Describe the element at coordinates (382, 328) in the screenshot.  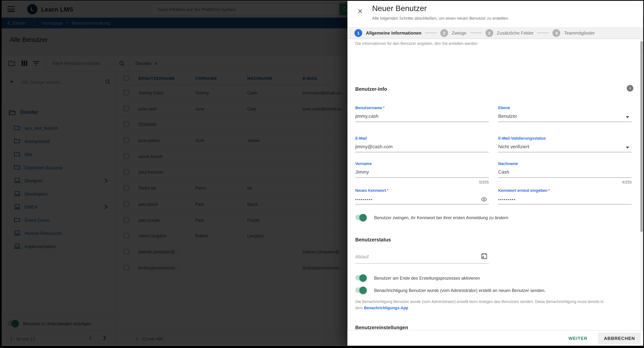
I see `section-user-settings: Benutzereinstellungen` at that location.